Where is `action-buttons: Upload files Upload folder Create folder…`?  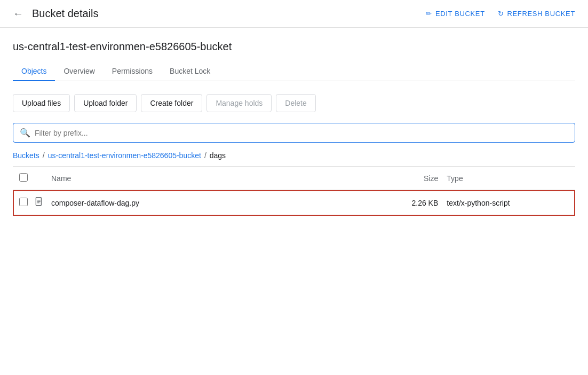
action-buttons: Upload files Upload folder Create folder… is located at coordinates (294, 103).